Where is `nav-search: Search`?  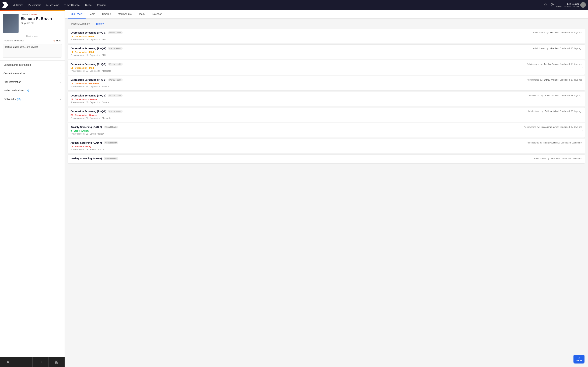
nav-search: Search is located at coordinates (18, 5).